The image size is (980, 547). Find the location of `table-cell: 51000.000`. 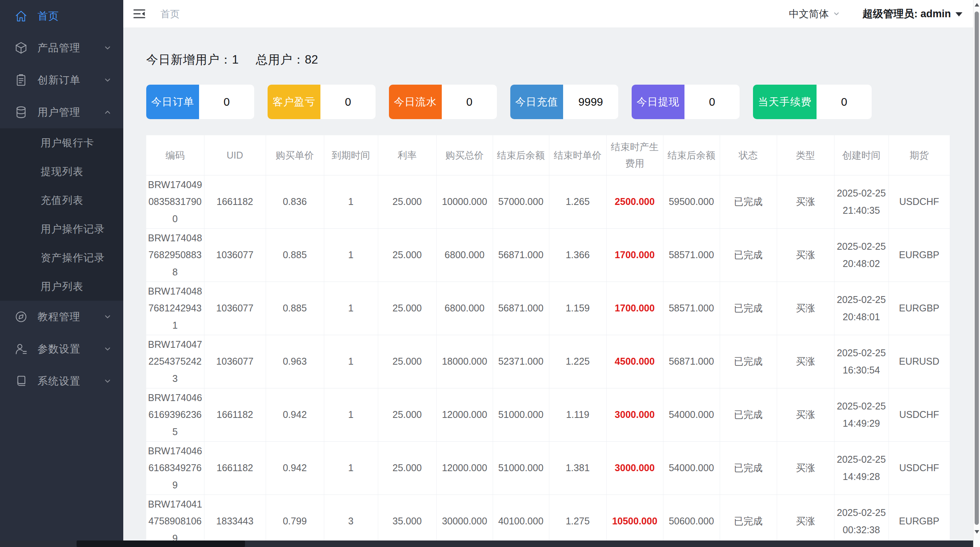

table-cell: 51000.000 is located at coordinates (521, 468).